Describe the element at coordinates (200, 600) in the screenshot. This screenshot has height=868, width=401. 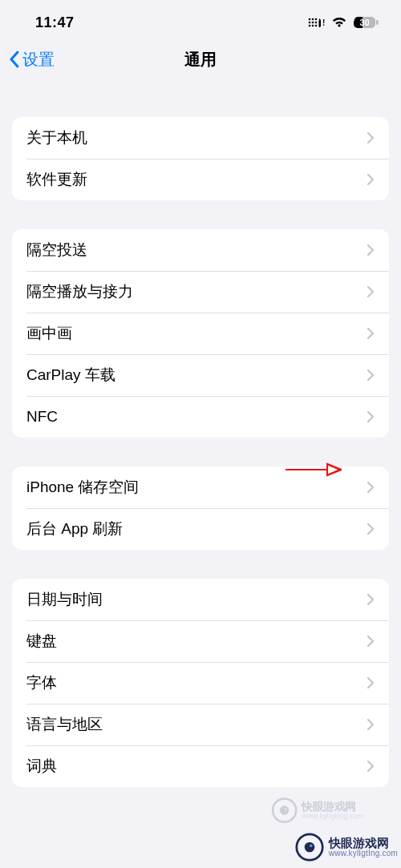
I see `row-date-time: 日期与时间` at that location.